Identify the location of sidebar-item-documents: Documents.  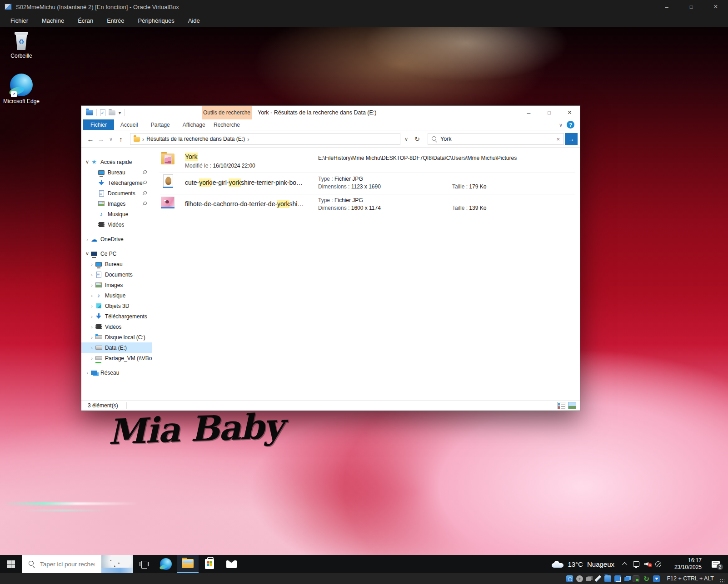
(117, 193).